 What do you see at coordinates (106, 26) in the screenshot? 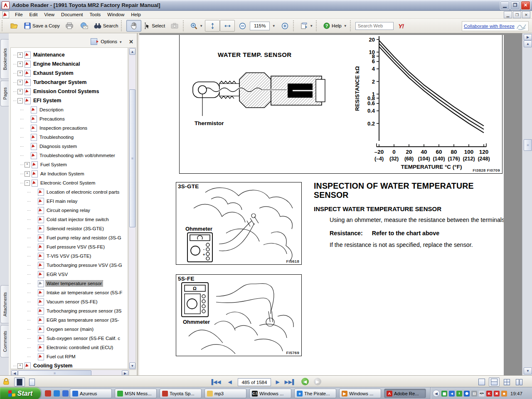
I see `search-button: Search` at bounding box center [106, 26].